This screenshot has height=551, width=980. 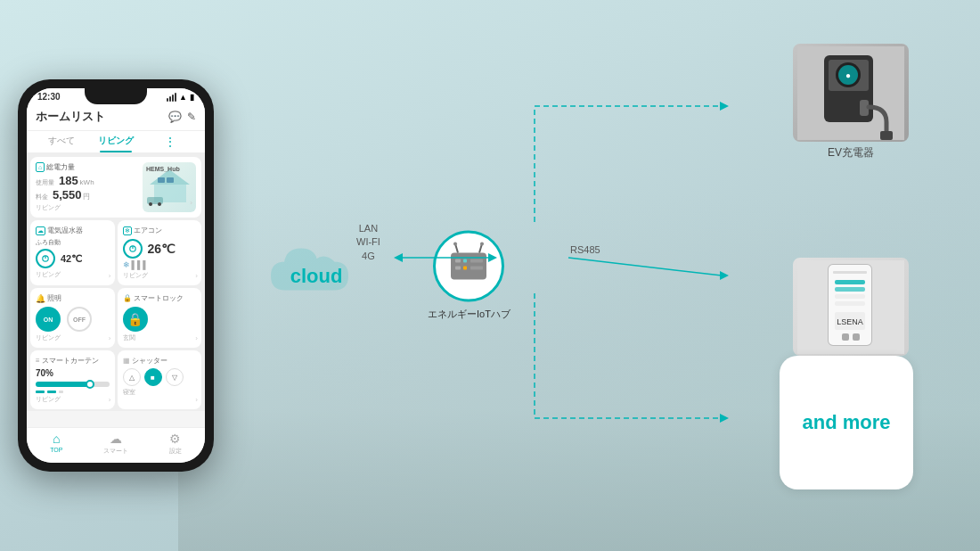 What do you see at coordinates (317, 276) in the screenshot?
I see `cloud-label: cloud` at bounding box center [317, 276].